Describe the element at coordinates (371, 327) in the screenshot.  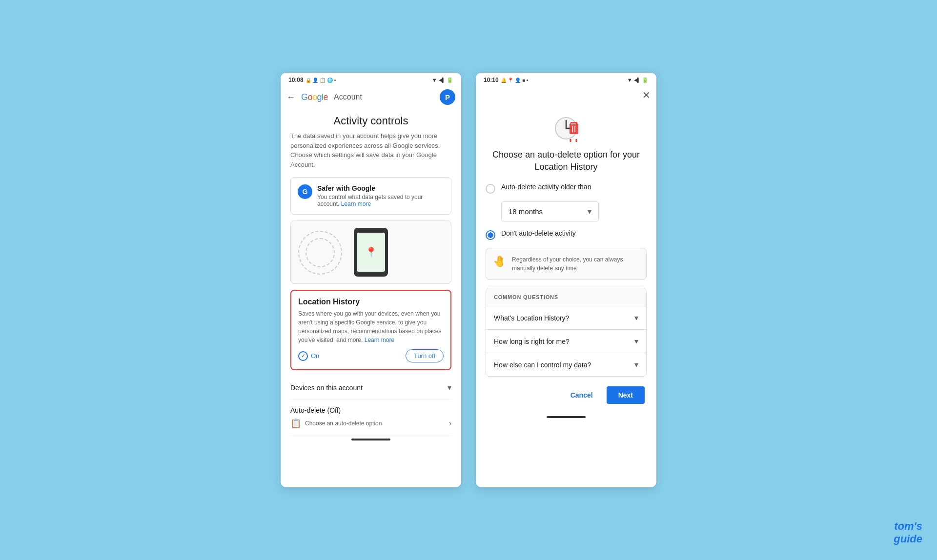
I see `location-history-desc: Saves where you go with your devices, ev…` at that location.